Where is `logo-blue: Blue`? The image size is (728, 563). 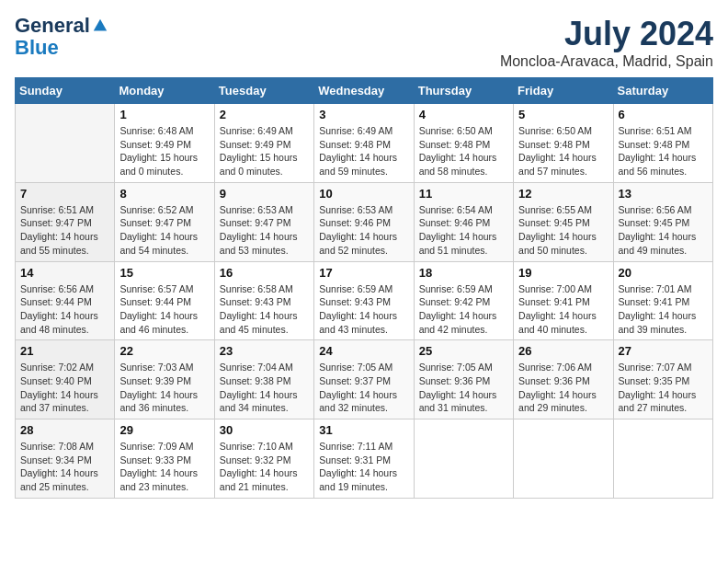 logo-blue: Blue is located at coordinates (62, 48).